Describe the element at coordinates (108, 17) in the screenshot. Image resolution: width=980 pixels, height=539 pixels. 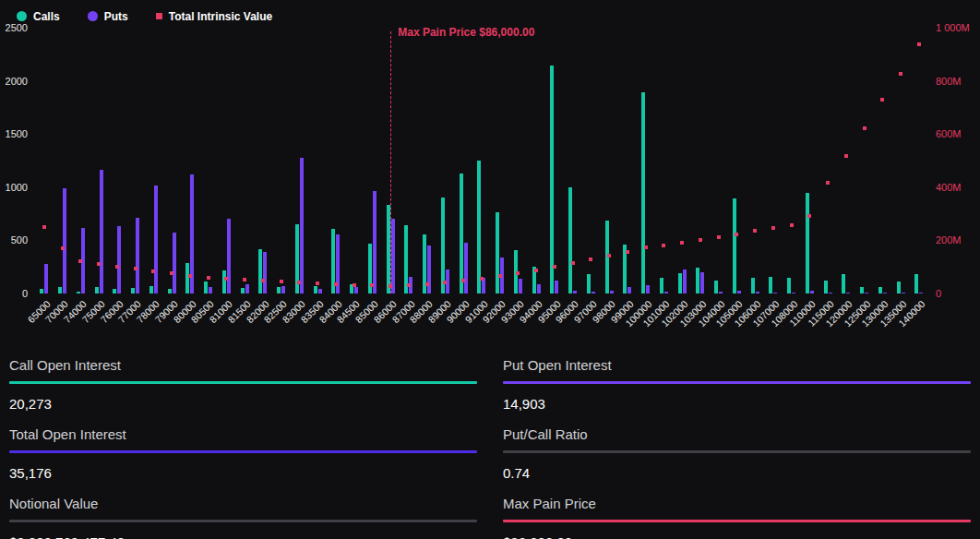
I see `legend-item-puts: Puts` at that location.